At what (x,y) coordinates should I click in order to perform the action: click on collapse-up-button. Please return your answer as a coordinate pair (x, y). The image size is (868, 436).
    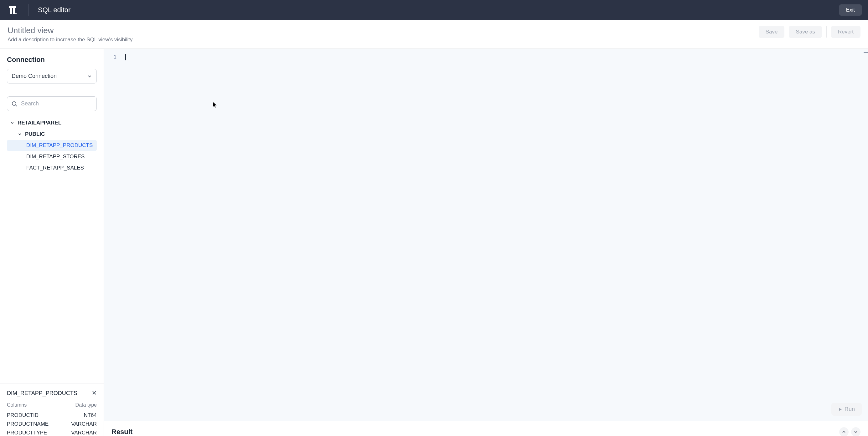
    Looking at the image, I should click on (844, 432).